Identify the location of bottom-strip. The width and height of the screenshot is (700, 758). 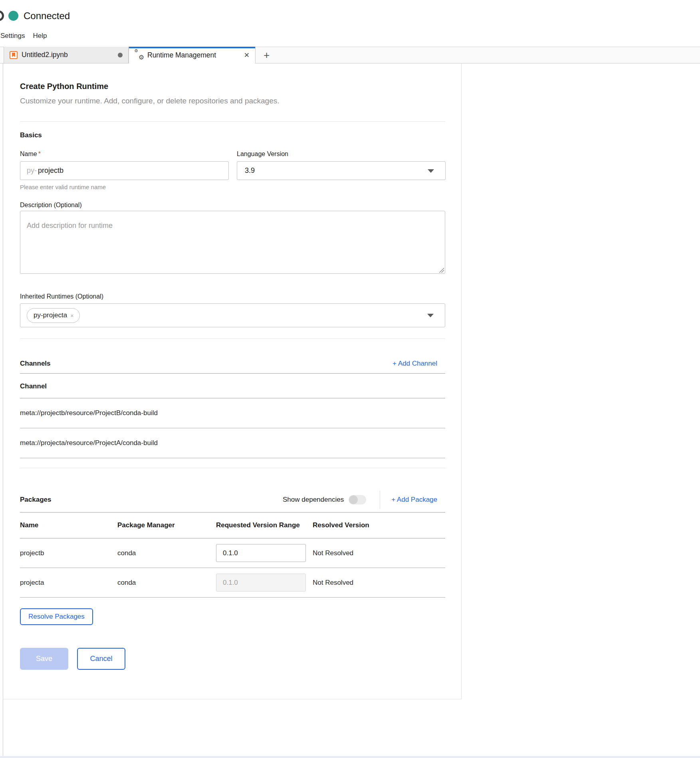
(350, 757).